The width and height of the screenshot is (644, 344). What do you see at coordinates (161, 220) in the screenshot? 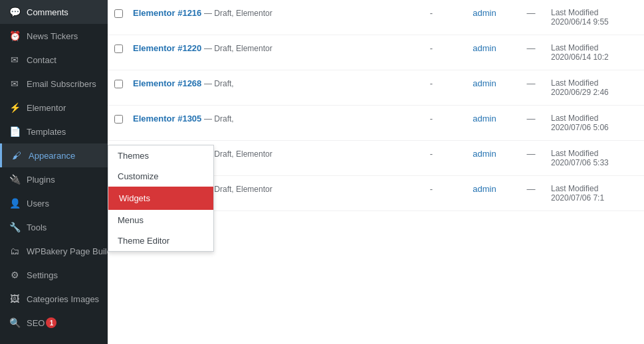
I see `dropdown-item-menus: Menus` at bounding box center [161, 220].